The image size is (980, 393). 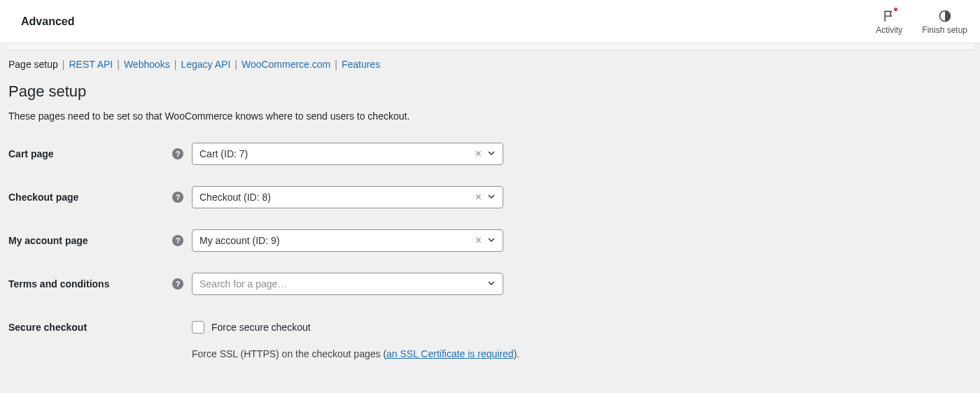 What do you see at coordinates (206, 64) in the screenshot?
I see `subnav-legacy-api: Legacy API` at bounding box center [206, 64].